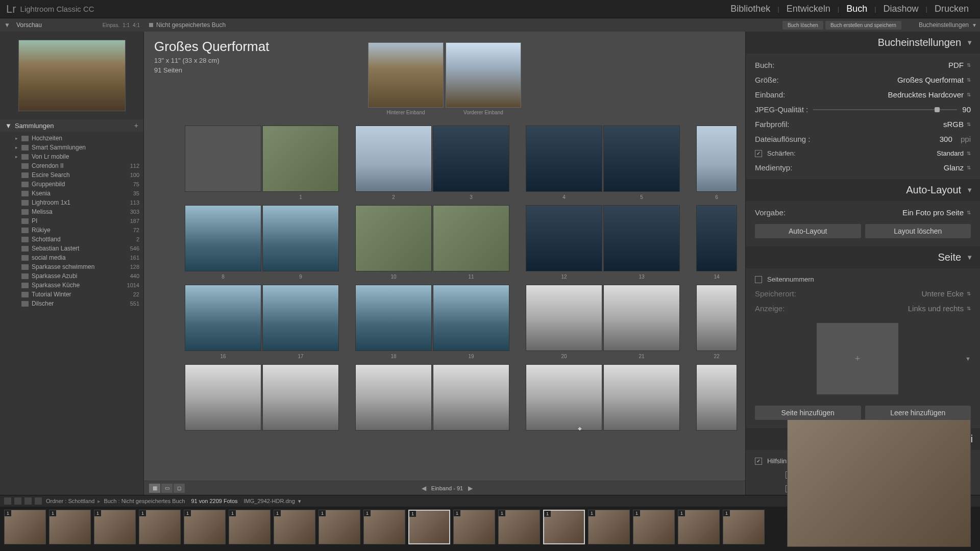 The width and height of the screenshot is (980, 551). Describe the element at coordinates (71, 166) in the screenshot. I see `collection-item: Corendon II112` at that location.